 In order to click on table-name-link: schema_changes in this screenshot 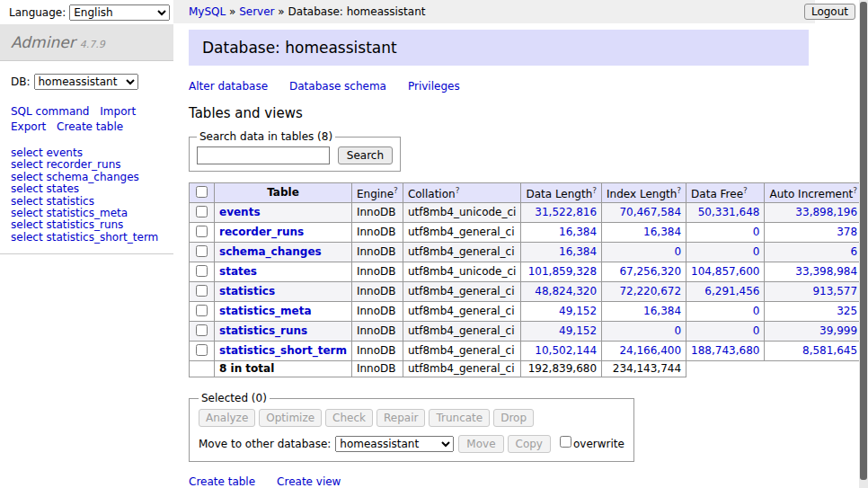, I will do `click(270, 252)`.